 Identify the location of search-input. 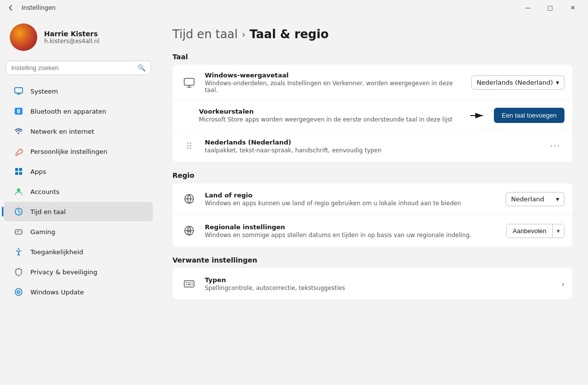
(73, 68).